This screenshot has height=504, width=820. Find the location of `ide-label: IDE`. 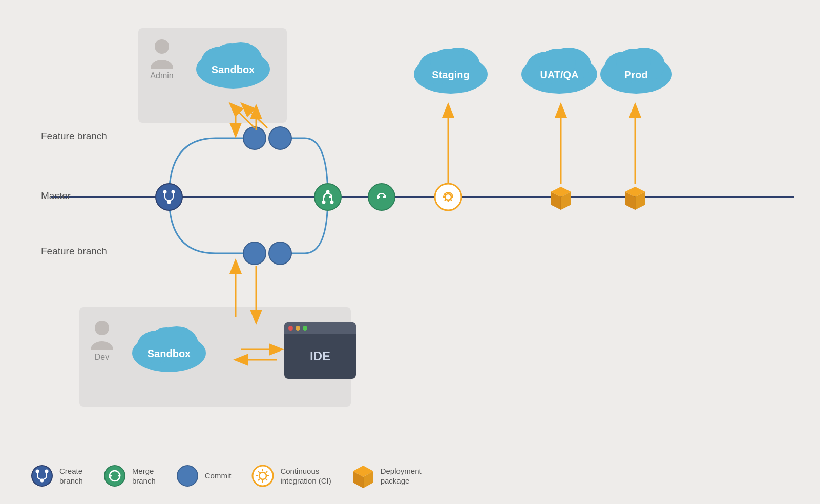

ide-label: IDE is located at coordinates (320, 356).